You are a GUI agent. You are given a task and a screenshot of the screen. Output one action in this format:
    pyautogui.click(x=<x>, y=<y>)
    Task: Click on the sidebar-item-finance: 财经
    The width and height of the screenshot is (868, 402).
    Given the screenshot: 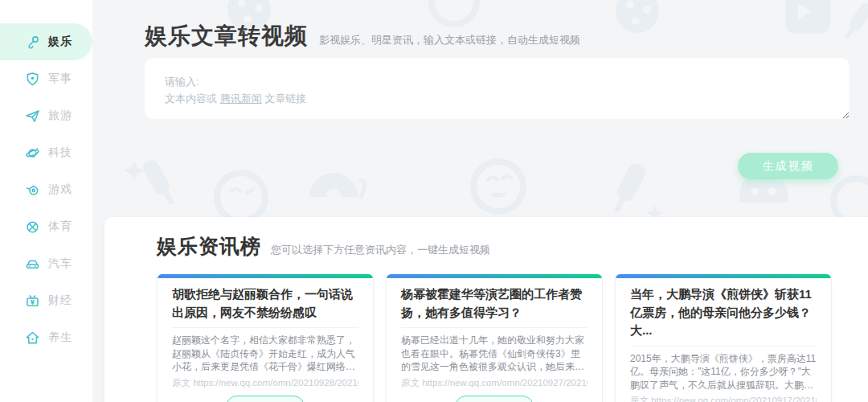 What is the action you would take?
    pyautogui.click(x=47, y=301)
    